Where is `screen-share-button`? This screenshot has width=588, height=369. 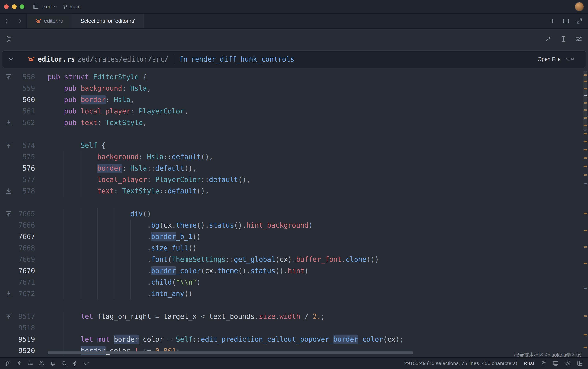
screen-share-button is located at coordinates (556, 363).